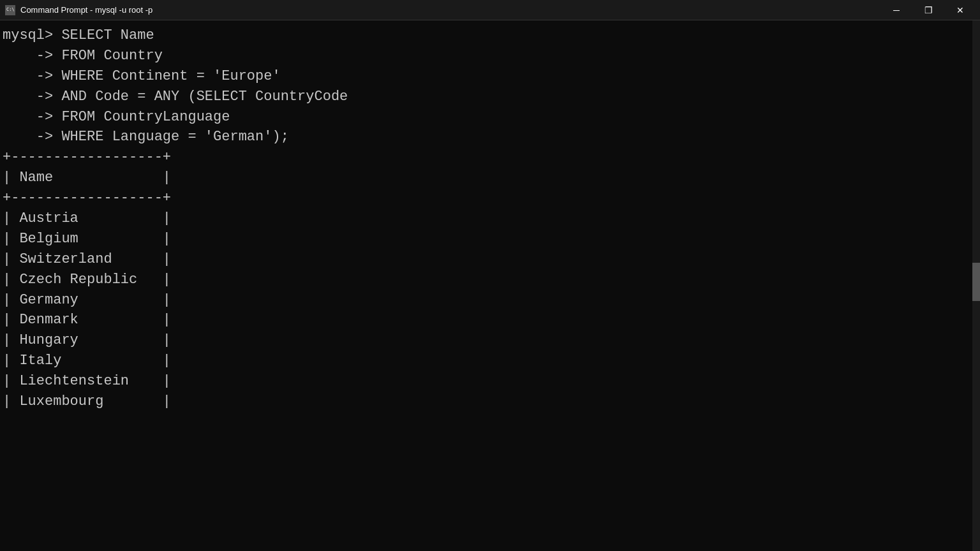 The height and width of the screenshot is (551, 980). Describe the element at coordinates (976, 286) in the screenshot. I see `scrollbar` at that location.